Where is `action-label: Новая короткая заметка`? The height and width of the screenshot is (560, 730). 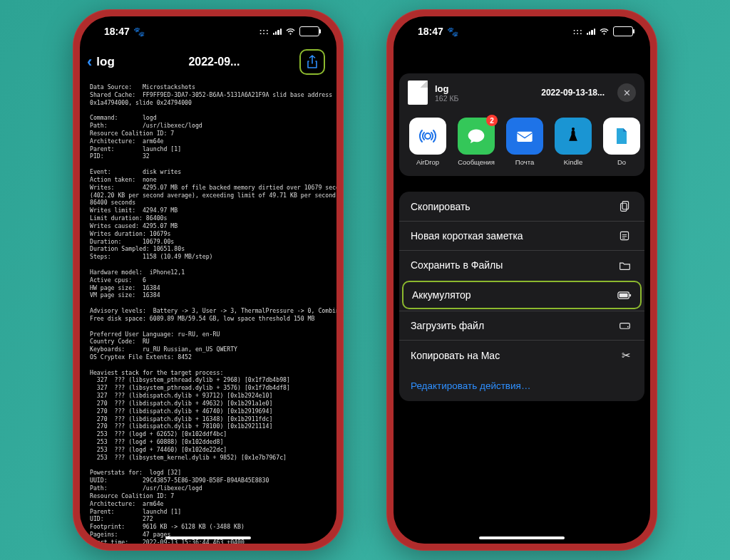 action-label: Новая короткая заметка is located at coordinates (467, 236).